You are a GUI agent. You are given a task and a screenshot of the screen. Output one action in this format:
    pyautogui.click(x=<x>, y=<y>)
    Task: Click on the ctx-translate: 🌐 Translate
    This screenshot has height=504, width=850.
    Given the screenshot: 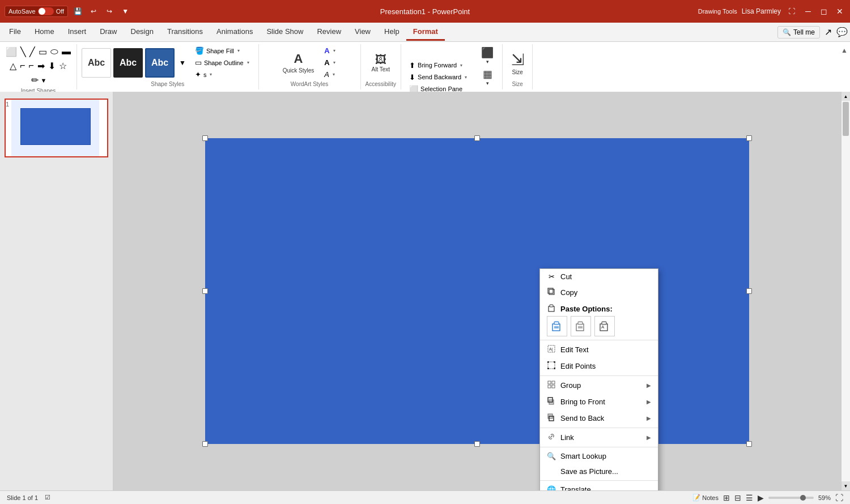 What is the action you would take?
    pyautogui.click(x=599, y=486)
    